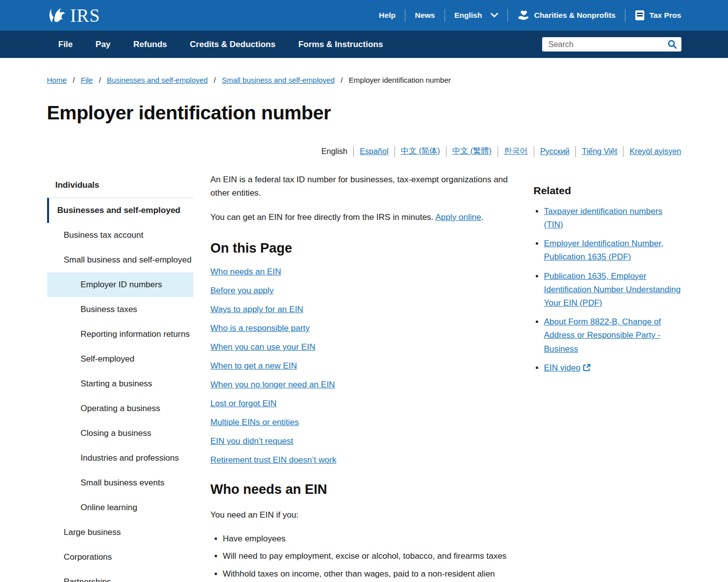 The image size is (728, 582). I want to click on sidebar-item-corporations: Corporations, so click(120, 557).